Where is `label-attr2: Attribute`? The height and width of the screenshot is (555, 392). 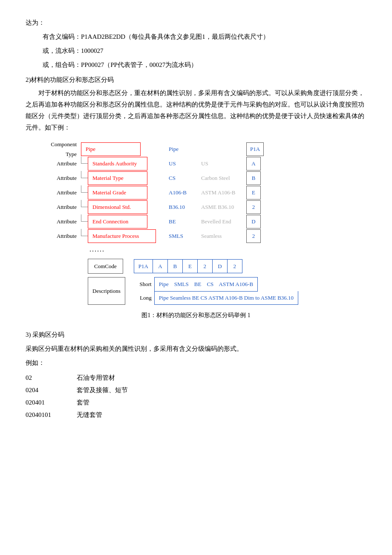 label-attr2: Attribute is located at coordinates (62, 178).